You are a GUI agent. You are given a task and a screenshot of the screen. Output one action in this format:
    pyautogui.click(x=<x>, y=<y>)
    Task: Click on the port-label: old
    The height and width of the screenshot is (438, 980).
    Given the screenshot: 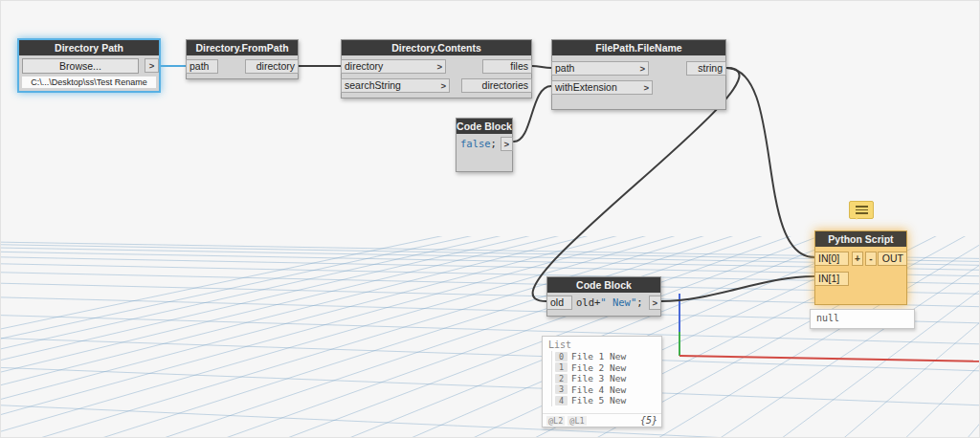 What is the action you would take?
    pyautogui.click(x=557, y=302)
    